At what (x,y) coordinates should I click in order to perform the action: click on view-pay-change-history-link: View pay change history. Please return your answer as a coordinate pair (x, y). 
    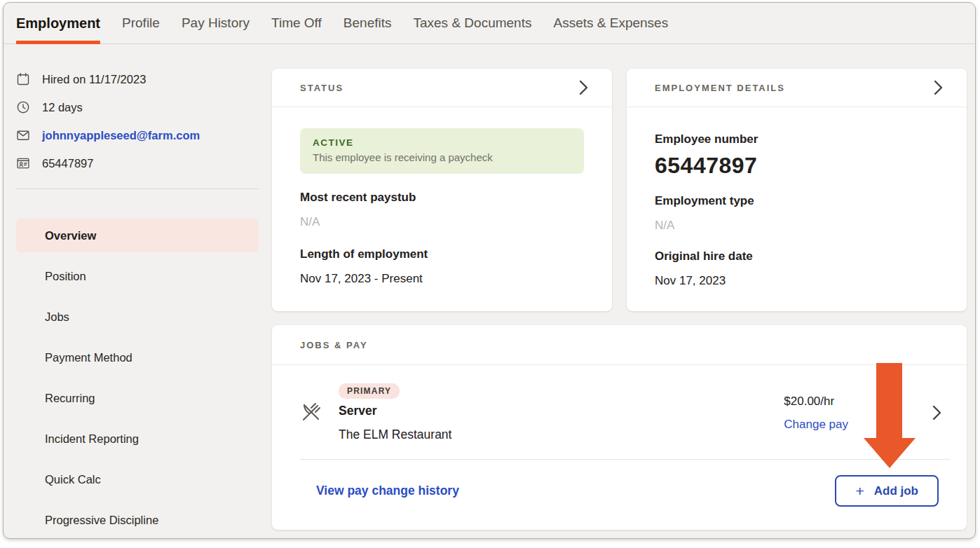
    Looking at the image, I should click on (388, 491).